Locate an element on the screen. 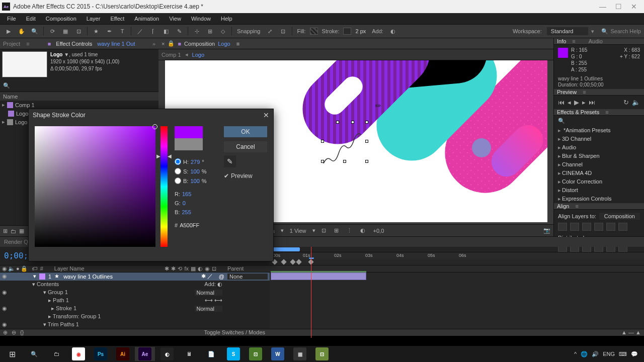 Image resolution: width=644 pixels, height=362 pixels. col-audio-icon: 🔈 is located at coordinates (12, 268).